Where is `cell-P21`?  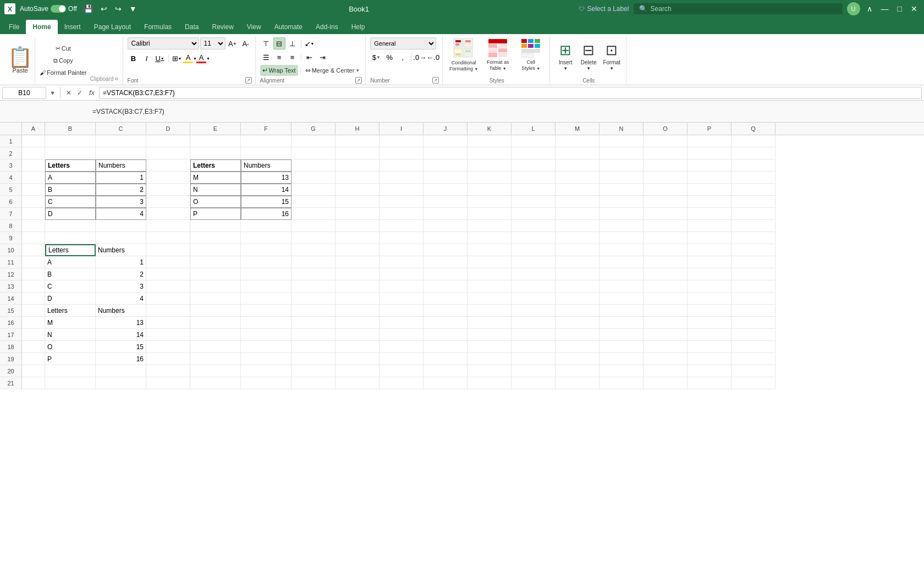 cell-P21 is located at coordinates (710, 383).